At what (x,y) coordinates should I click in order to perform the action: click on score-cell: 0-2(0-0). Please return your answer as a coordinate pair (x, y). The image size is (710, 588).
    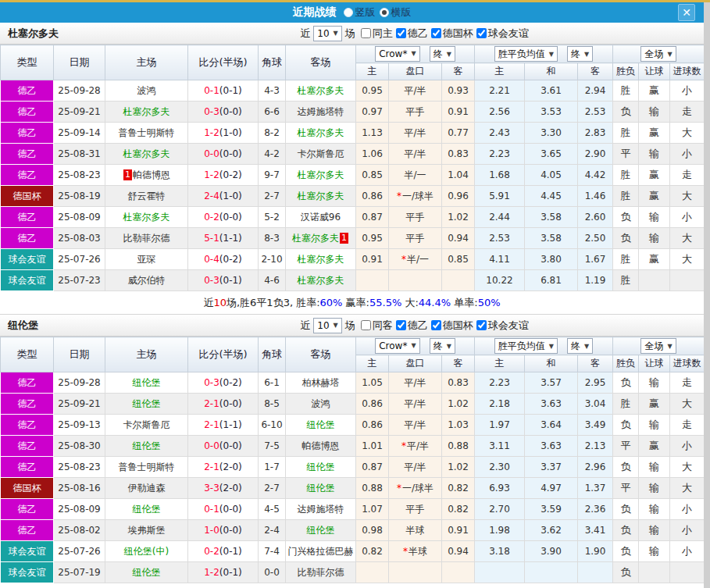
    Looking at the image, I should click on (223, 217).